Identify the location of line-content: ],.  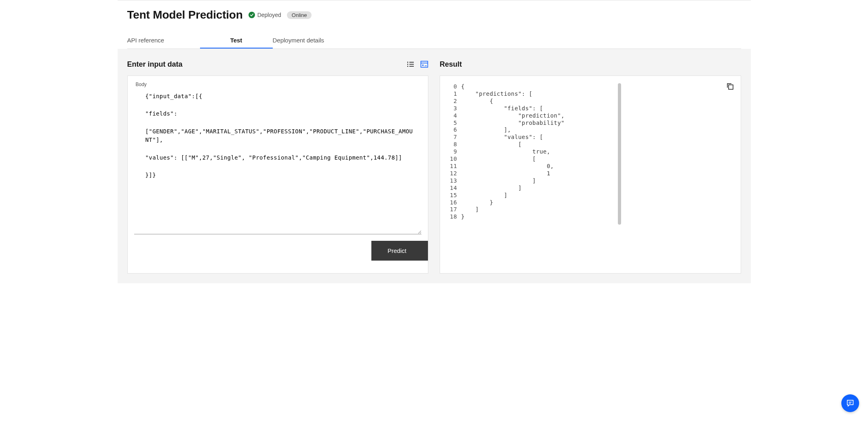
(486, 130).